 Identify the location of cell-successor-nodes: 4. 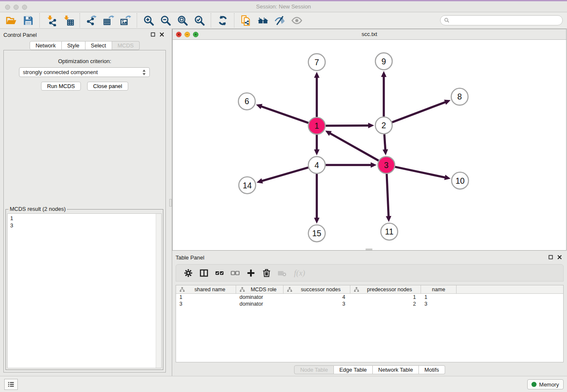
(317, 297).